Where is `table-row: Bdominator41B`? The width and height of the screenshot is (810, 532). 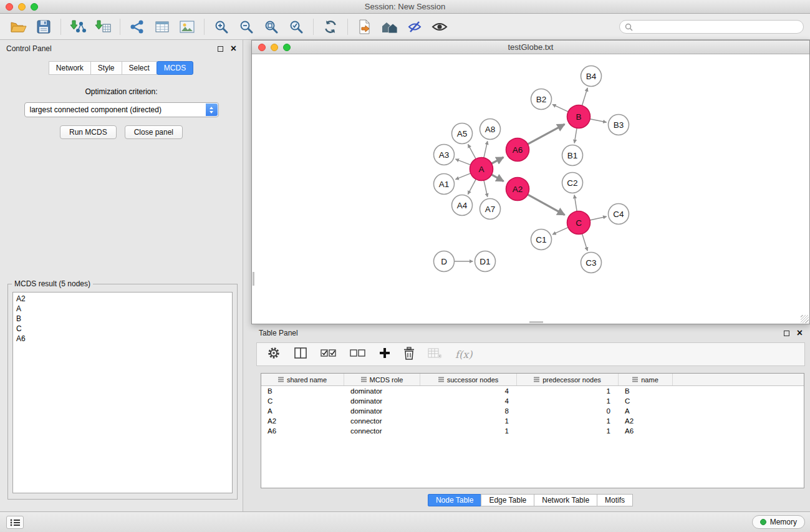
table-row: Bdominator41B is located at coordinates (533, 391).